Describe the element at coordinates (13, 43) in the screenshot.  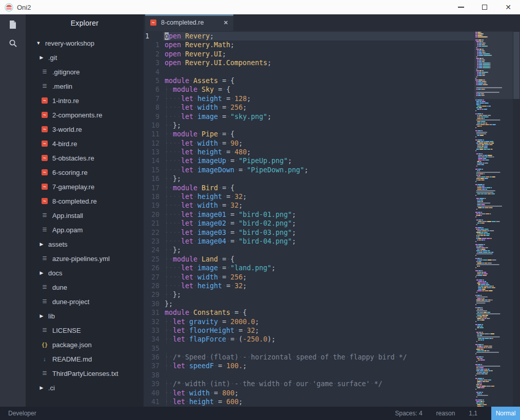
I see `search-button` at that location.